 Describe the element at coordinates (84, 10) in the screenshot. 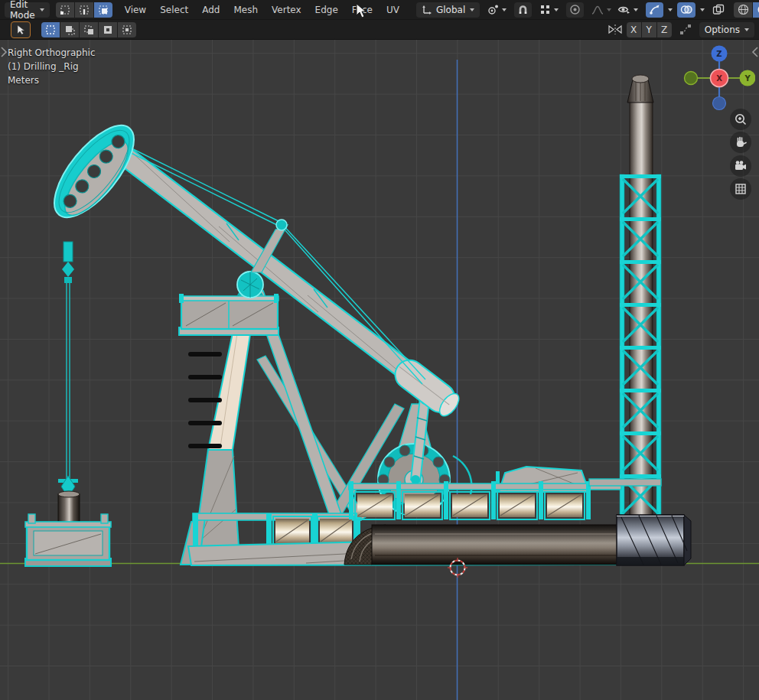

I see `edge-select-icon` at that location.